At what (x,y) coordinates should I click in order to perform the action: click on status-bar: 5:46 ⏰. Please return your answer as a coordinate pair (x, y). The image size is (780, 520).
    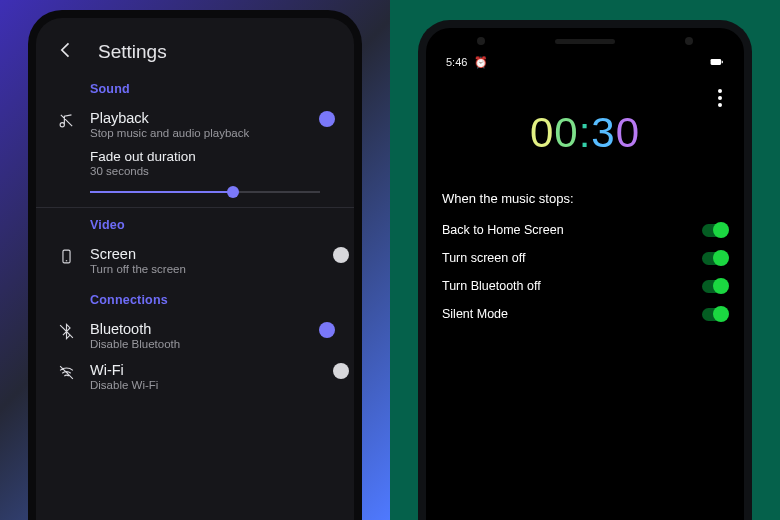
    Looking at the image, I should click on (585, 62).